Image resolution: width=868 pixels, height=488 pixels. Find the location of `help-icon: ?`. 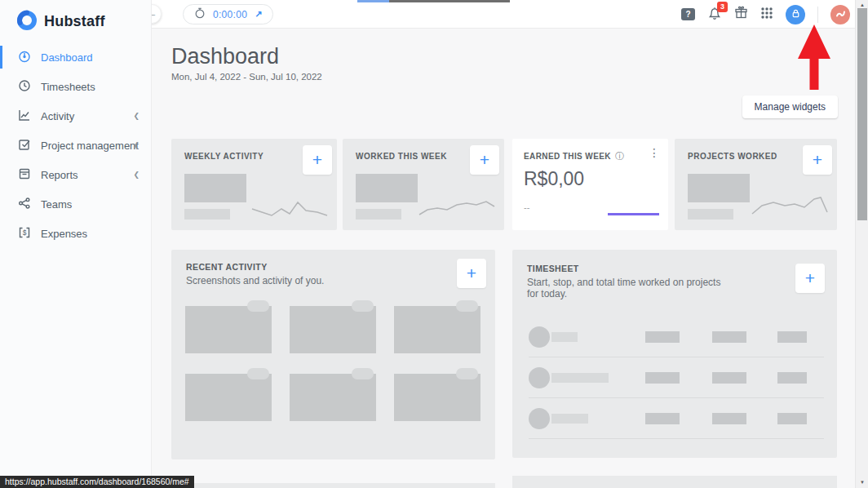

help-icon: ? is located at coordinates (689, 15).